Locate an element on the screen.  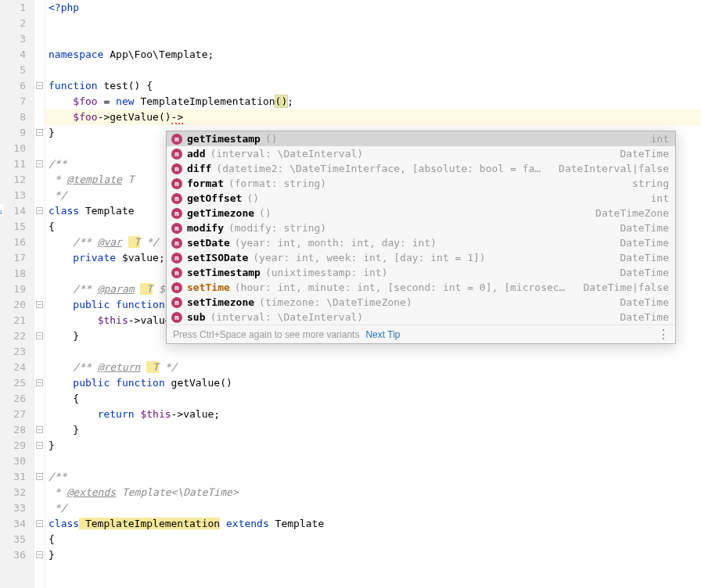
completion-item-signature: (timezone: \DateTimeZone) is located at coordinates (433, 302).